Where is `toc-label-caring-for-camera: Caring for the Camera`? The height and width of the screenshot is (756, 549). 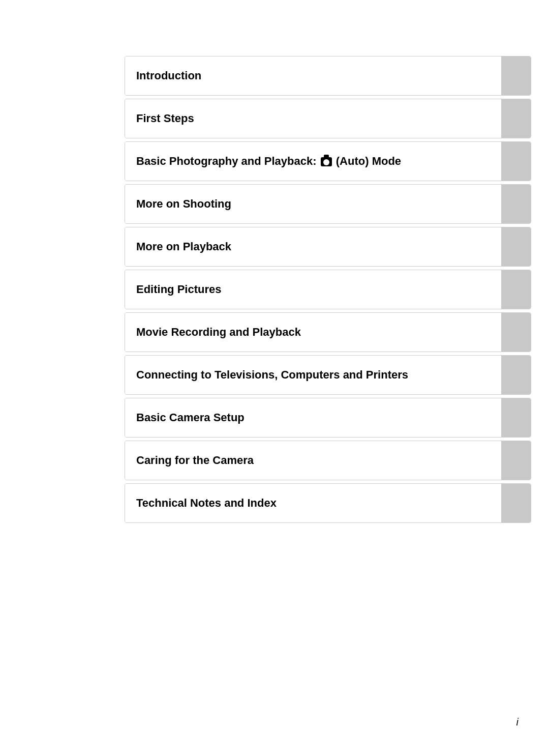
toc-label-caring-for-camera: Caring for the Camera is located at coordinates (313, 460).